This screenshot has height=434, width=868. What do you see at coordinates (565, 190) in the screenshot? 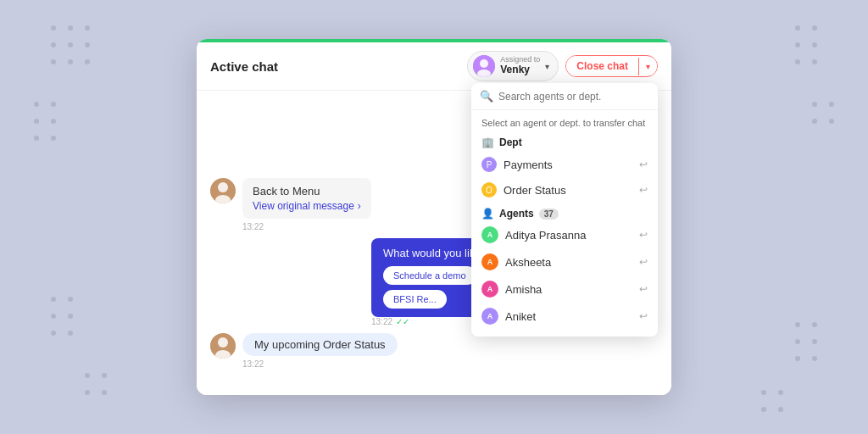
I see `dept-order-item: O Order Status ↩` at bounding box center [565, 190].